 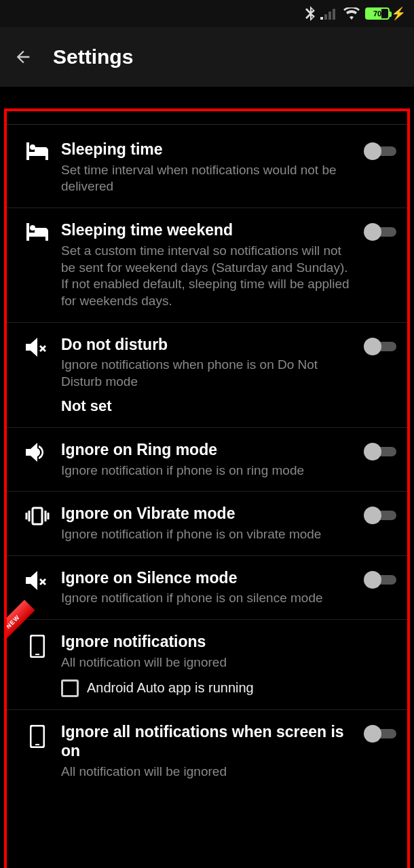 What do you see at coordinates (206, 471) in the screenshot?
I see `setting-desc: Ignore notification if phone is on ring …` at bounding box center [206, 471].